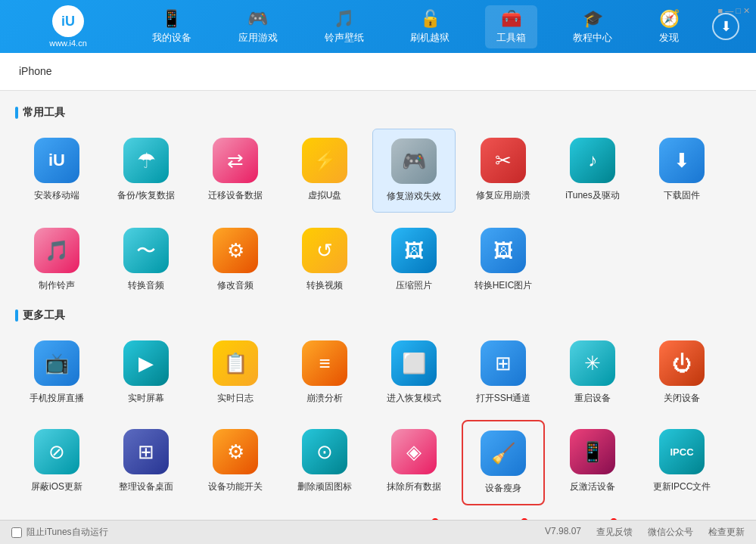 This screenshot has height=544, width=756. I want to click on tool-download-fw: ⬇ 下载固件, so click(682, 171).